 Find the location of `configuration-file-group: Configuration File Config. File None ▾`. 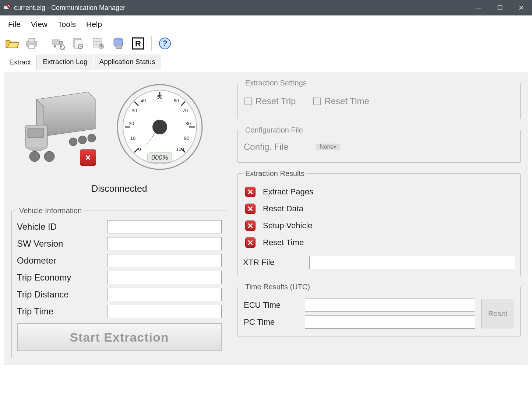

configuration-file-group: Configuration File Config. File None ▾ is located at coordinates (379, 144).